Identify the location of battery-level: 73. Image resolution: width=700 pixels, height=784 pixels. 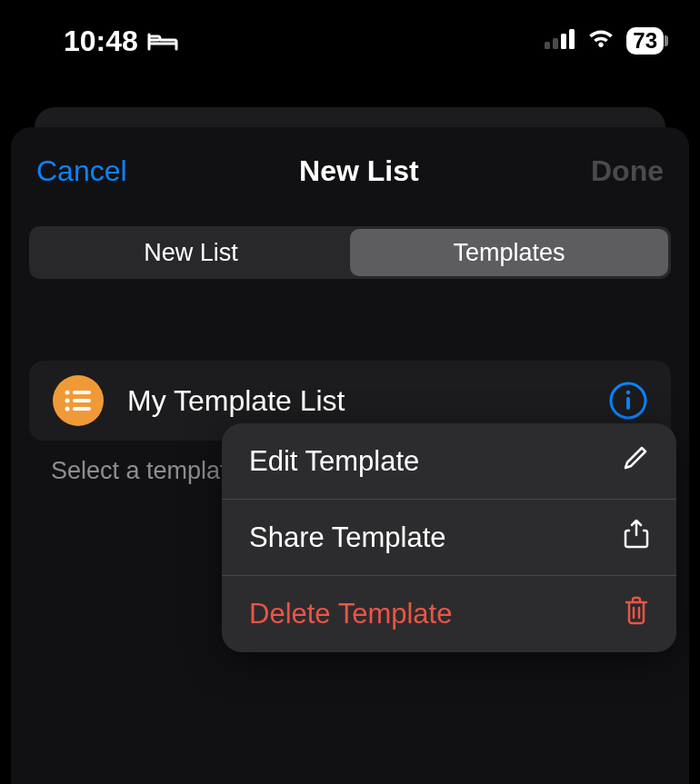
(645, 41).